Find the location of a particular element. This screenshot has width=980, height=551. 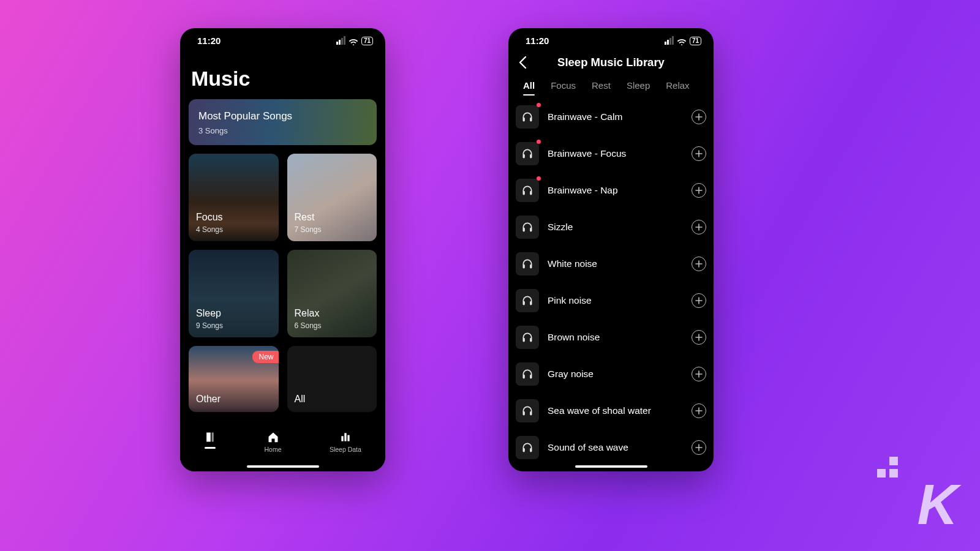

track-row: Sea wave of shoal water is located at coordinates (611, 411).